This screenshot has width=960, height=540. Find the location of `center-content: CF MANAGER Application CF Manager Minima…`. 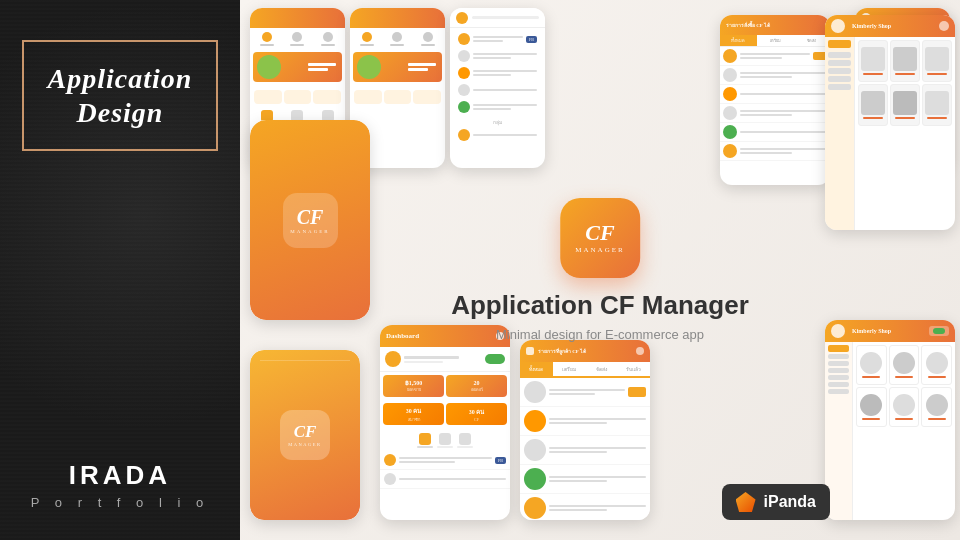

center-content: CF MANAGER Application CF Manager Minima… is located at coordinates (600, 270).